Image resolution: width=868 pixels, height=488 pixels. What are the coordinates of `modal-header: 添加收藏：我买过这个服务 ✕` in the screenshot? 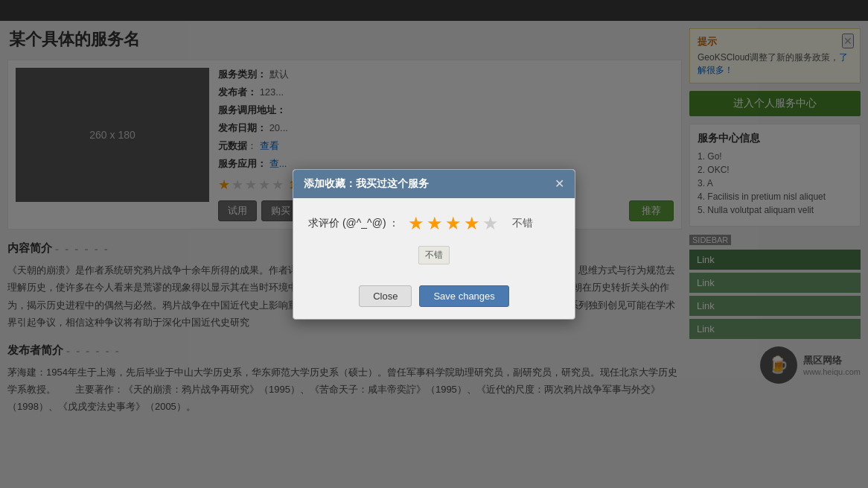 It's located at (434, 184).